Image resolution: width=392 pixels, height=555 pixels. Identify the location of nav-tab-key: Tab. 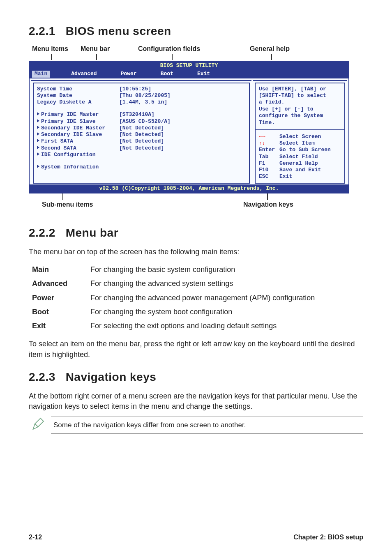
(269, 157).